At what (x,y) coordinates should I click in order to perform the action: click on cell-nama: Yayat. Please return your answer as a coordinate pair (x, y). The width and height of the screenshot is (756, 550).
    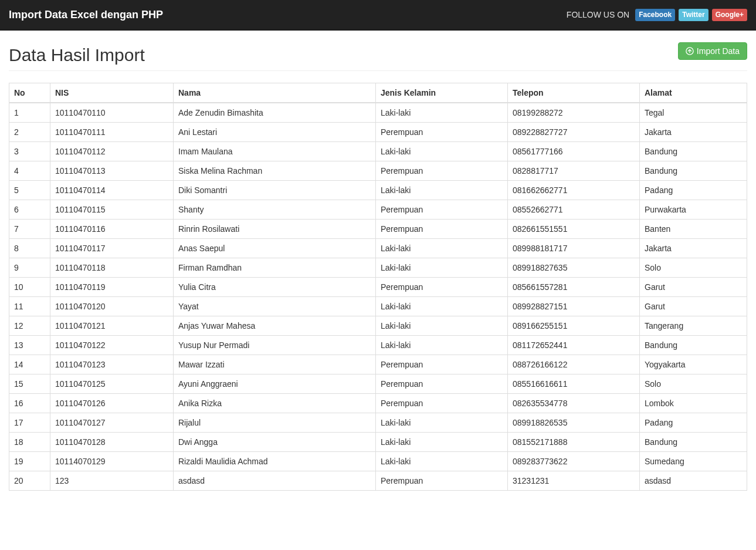
    Looking at the image, I should click on (274, 306).